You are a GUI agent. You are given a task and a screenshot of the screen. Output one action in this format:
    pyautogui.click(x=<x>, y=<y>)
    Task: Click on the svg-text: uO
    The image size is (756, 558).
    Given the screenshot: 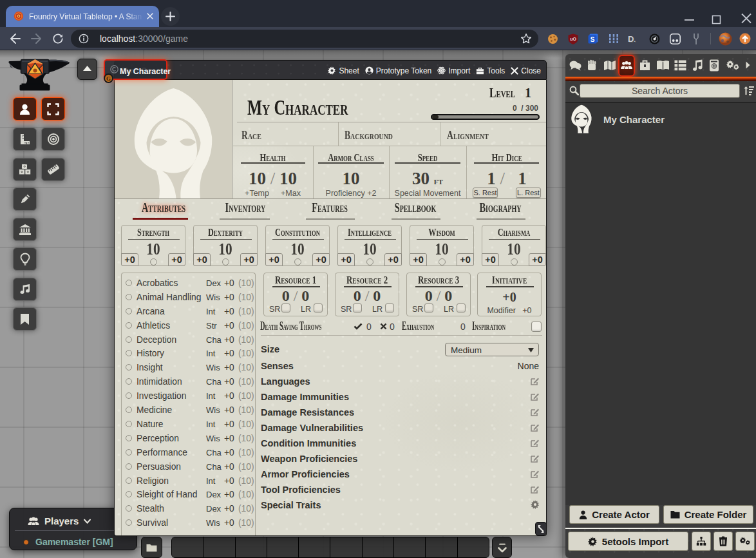 What is the action you would take?
    pyautogui.click(x=573, y=39)
    